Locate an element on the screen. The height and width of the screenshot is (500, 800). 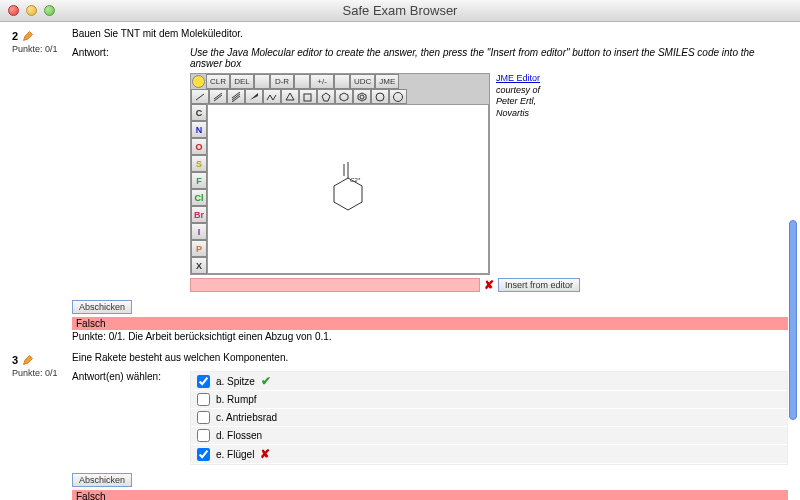
answer-label: Antwort: is located at coordinates (131, 168).